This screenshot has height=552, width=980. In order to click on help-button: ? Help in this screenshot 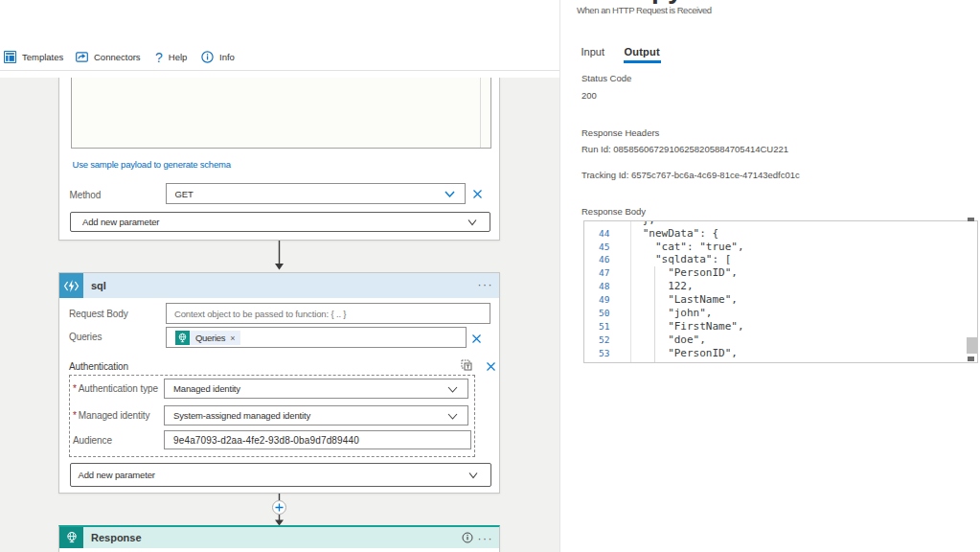, I will do `click(171, 58)`.